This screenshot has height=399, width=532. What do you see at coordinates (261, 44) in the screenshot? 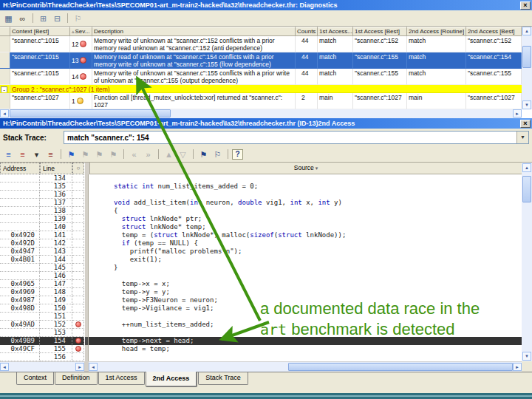
I see `diagnostic-row: "scanner.c":101512Memory write of unknow…` at bounding box center [261, 44].